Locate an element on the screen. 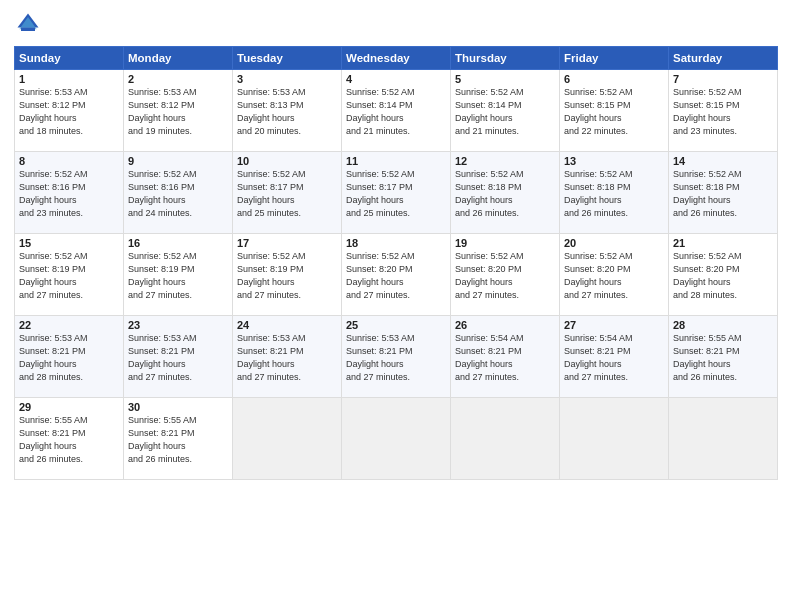 This screenshot has height=612, width=792. logo is located at coordinates (30, 24).